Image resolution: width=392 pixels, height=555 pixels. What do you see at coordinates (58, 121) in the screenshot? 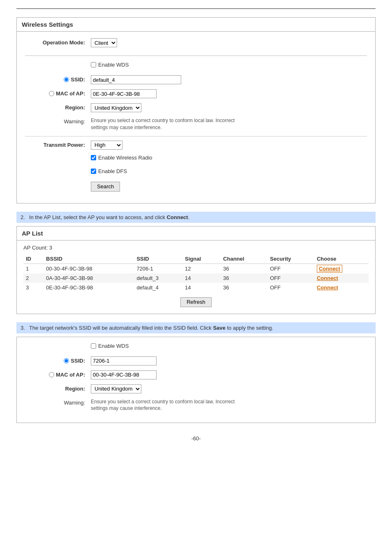
I see `warning-label: Warning:` at bounding box center [58, 121].